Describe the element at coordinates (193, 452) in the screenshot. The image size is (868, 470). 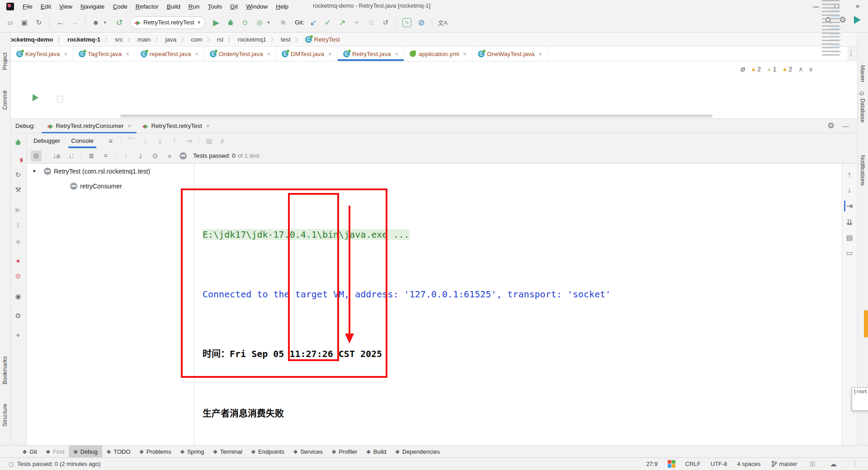
I see `tool-window-button: ◆ Spring` at that location.